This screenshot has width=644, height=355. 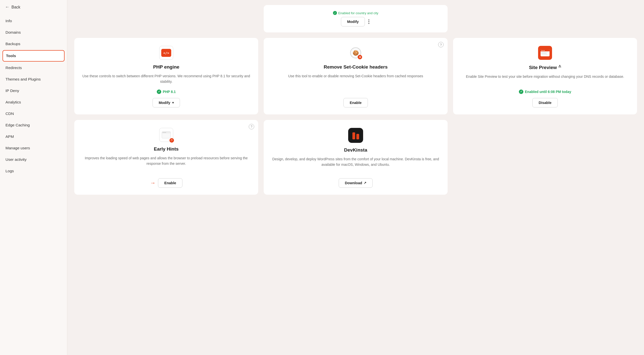 What do you see at coordinates (34, 96) in the screenshot?
I see `sidebar-nav: Info Domains Backups Tools Redirects The…` at bounding box center [34, 96].